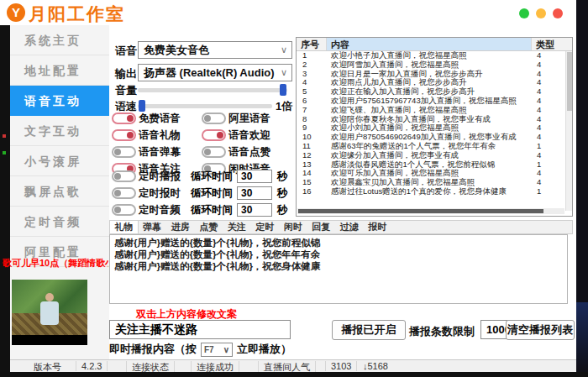  What do you see at coordinates (434, 119) in the screenshot?
I see `table-row: 8 欢迎陪你春夏秋冬加入直播间，祝您事业有成 4` at bounding box center [434, 119].